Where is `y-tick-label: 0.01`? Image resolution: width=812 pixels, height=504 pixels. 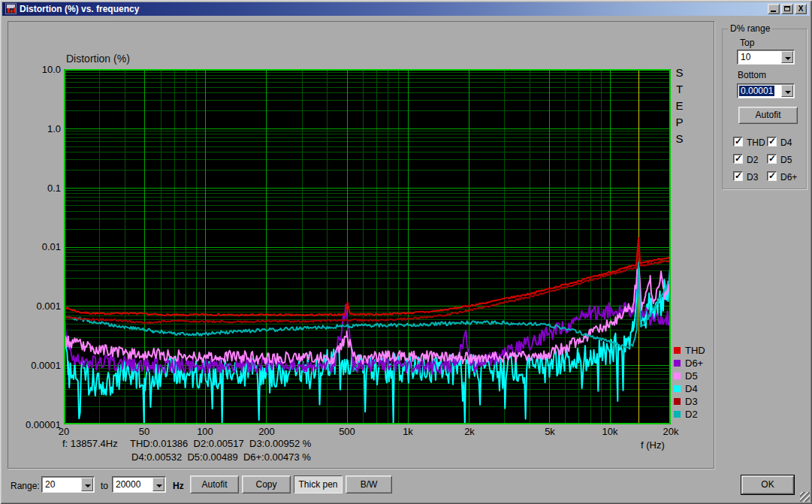 y-tick-label: 0.01 is located at coordinates (33, 246).